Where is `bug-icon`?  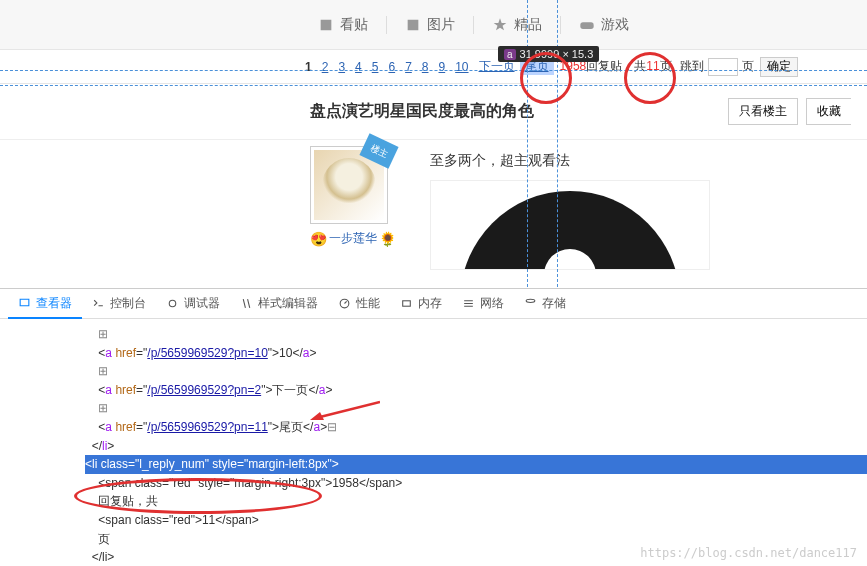
bug-icon is located at coordinates (172, 304).